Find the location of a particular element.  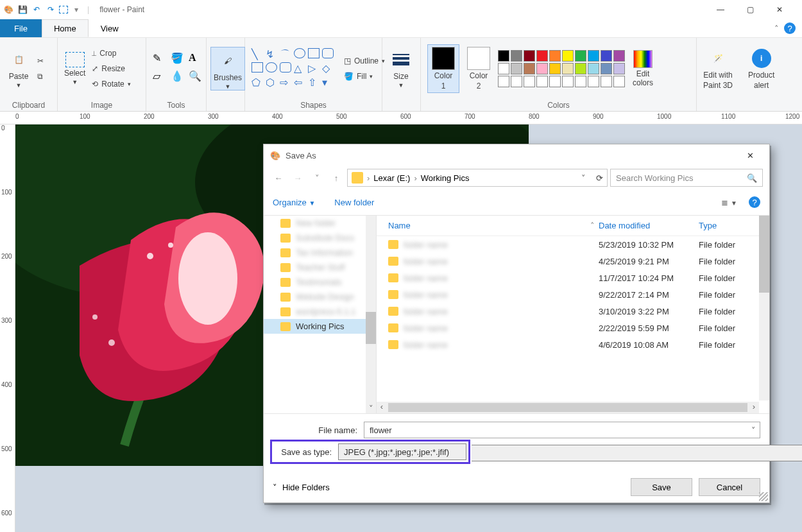

qat-dropdown-icon: ▾ is located at coordinates (76, 10).